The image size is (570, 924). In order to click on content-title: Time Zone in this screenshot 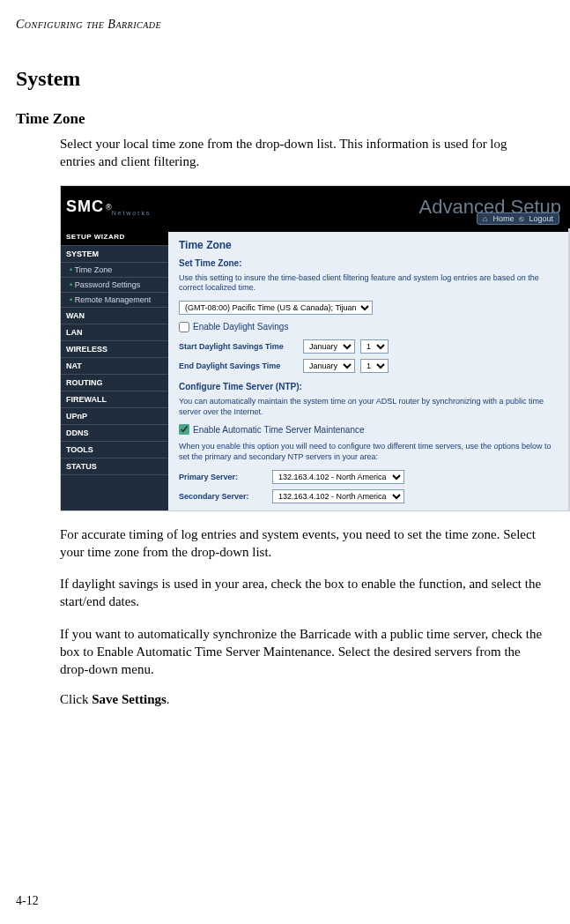, I will do `click(370, 245)`.